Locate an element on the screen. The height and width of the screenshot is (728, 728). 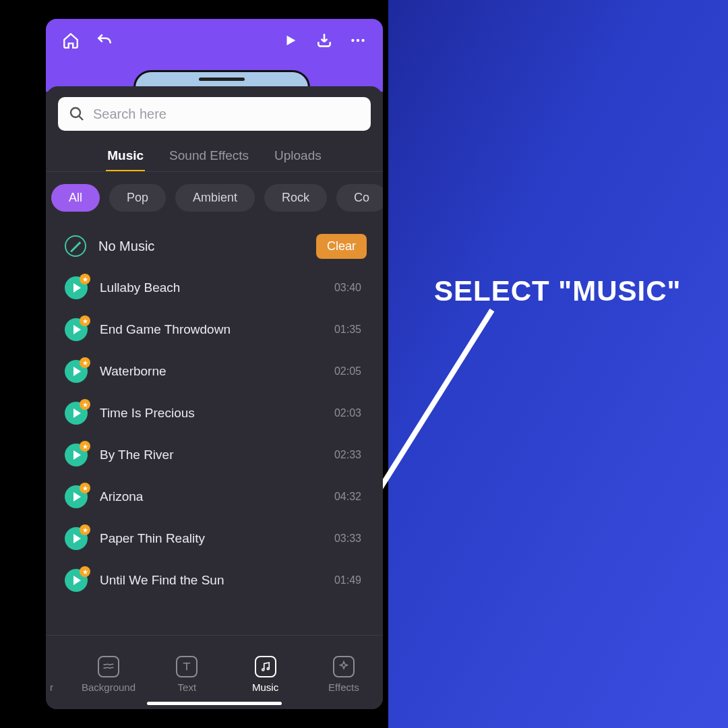
track-title: Waterborne is located at coordinates (211, 371).